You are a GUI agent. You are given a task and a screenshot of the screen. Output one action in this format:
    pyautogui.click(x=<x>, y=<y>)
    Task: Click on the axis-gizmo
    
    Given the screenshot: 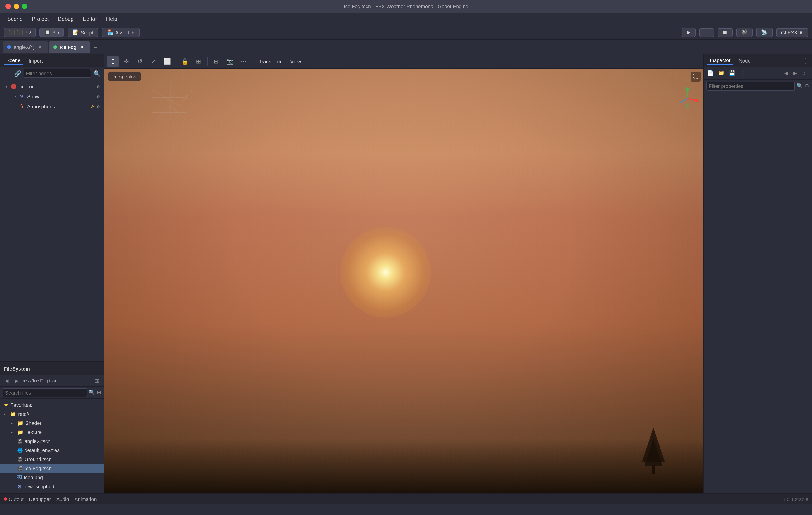 What is the action you would take?
    pyautogui.click(x=687, y=98)
    